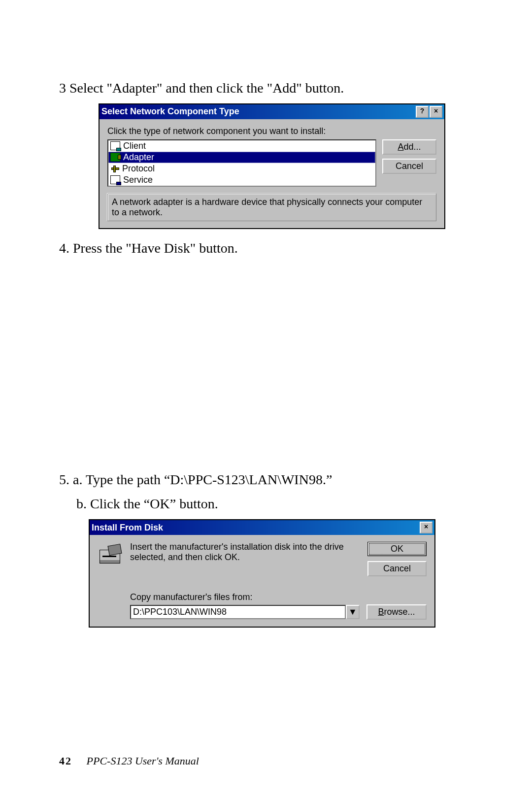 The width and height of the screenshot is (532, 797). I want to click on select-network-component-dialog: Select Network Component Type ? × Click …, so click(272, 166).